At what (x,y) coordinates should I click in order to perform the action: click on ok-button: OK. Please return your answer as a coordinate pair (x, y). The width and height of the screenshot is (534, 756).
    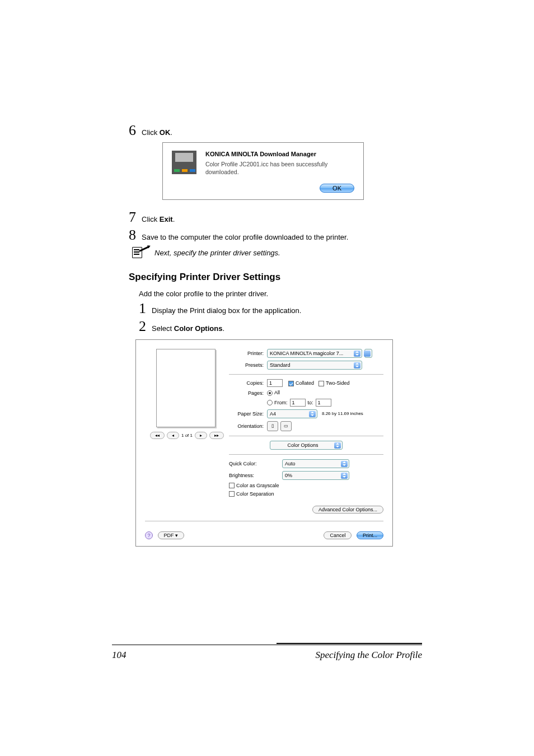
    Looking at the image, I should click on (337, 188).